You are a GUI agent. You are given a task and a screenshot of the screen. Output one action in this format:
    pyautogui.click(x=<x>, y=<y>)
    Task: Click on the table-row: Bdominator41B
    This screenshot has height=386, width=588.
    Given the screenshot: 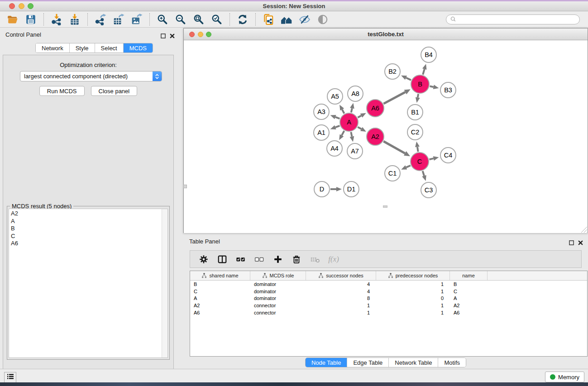 What is the action you would take?
    pyautogui.click(x=388, y=284)
    